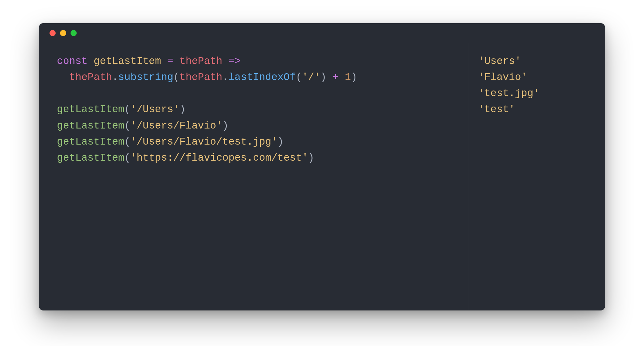 Image resolution: width=644 pixels, height=346 pixels. What do you see at coordinates (299, 77) in the screenshot?
I see `lparen-2: (` at bounding box center [299, 77].